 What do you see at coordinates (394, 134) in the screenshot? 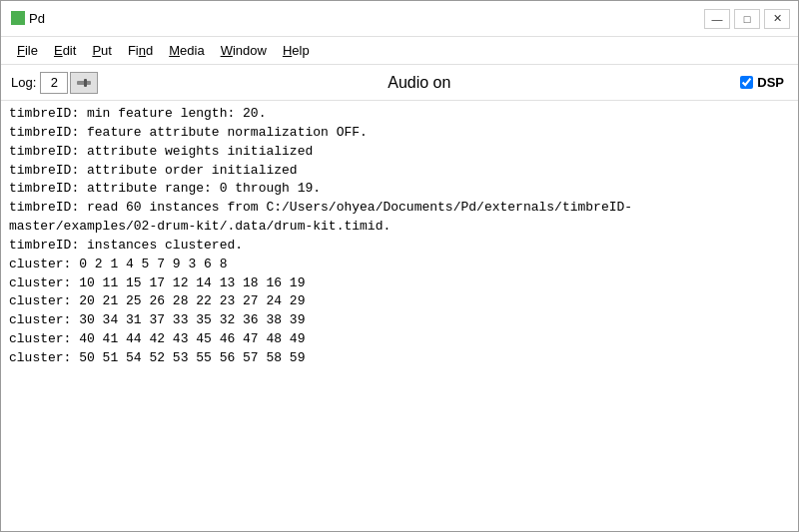
I see `log-line: timbreID: feature attribute normalizatio…` at bounding box center [394, 134].